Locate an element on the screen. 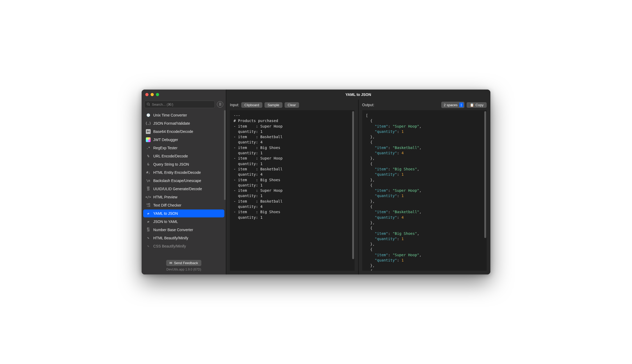 The width and height of the screenshot is (632, 364). input-scrollbar is located at coordinates (353, 185).